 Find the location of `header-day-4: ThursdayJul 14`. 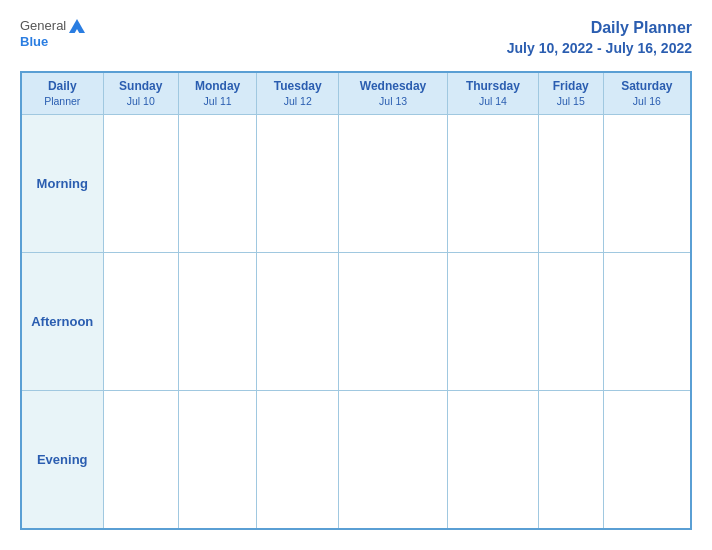

header-day-4: ThursdayJul 14 is located at coordinates (492, 94).